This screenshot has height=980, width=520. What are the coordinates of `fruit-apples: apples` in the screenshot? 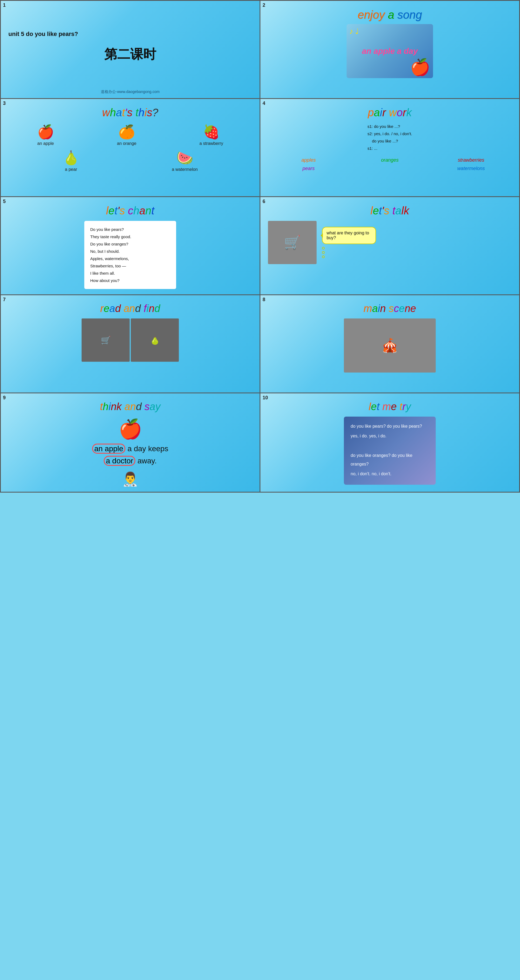 It's located at (309, 161).